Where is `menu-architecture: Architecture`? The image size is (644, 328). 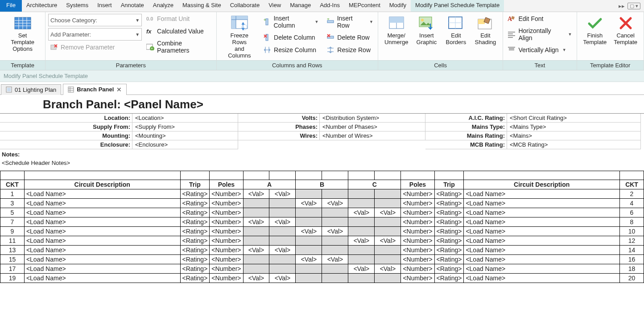 menu-architecture: Architecture is located at coordinates (42, 6).